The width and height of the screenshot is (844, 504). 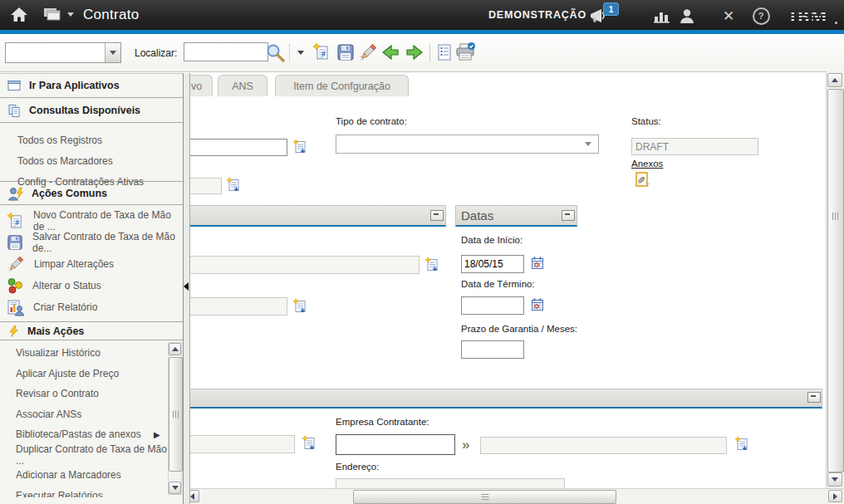 What do you see at coordinates (108, 242) in the screenshot?
I see `action-label: Salvar Contrato de Taxa de Mão de...` at bounding box center [108, 242].